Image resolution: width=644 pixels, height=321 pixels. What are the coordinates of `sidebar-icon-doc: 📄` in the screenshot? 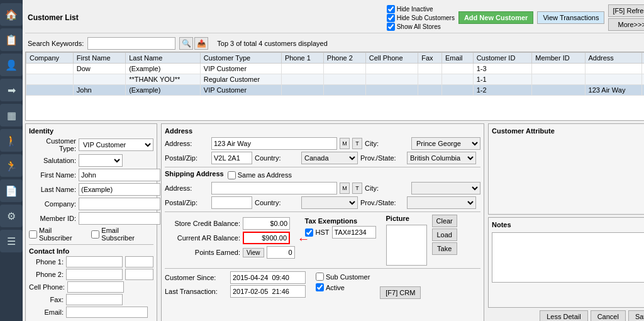 It's located at (11, 191).